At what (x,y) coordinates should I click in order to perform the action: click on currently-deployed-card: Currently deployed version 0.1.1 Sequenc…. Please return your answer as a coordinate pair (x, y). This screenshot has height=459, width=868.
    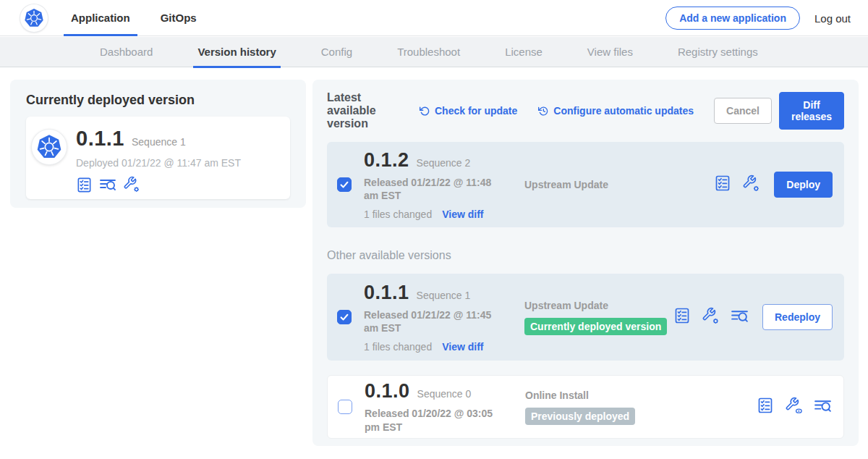
    Looking at the image, I should click on (158, 143).